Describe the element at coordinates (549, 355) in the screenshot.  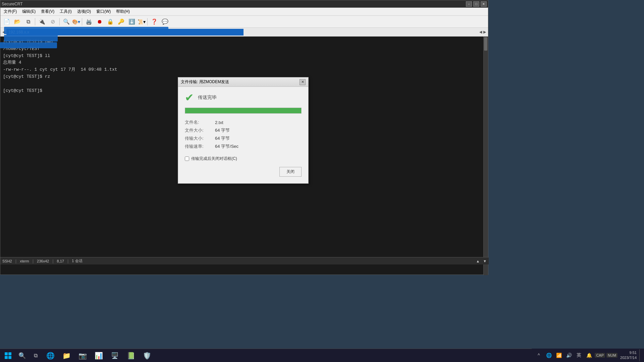
I see `tray-network-icon: 🌐` at that location.